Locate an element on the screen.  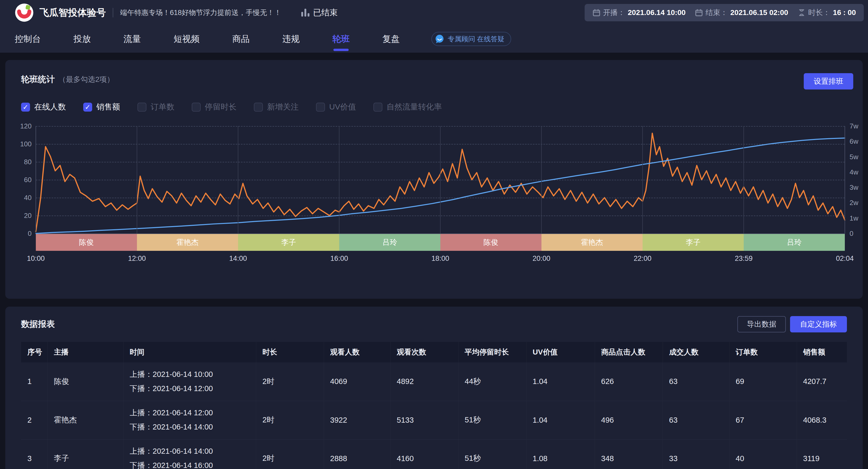
column-header: 观看人数 is located at coordinates (357, 352).